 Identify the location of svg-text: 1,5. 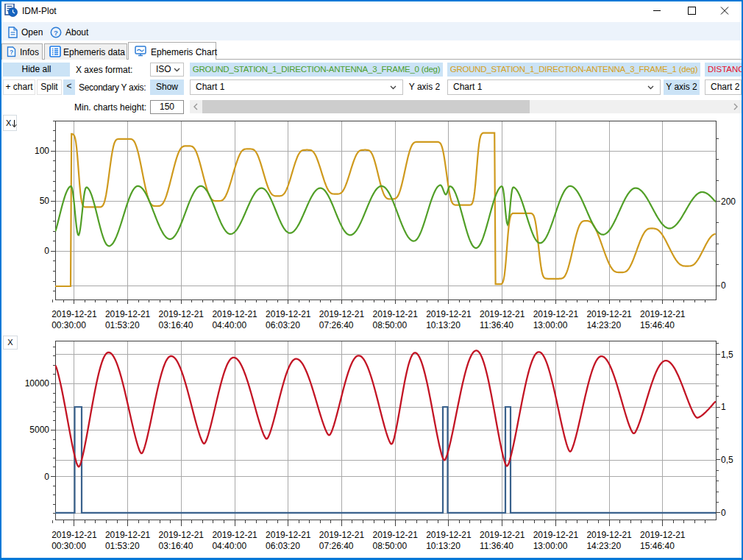
(727, 355).